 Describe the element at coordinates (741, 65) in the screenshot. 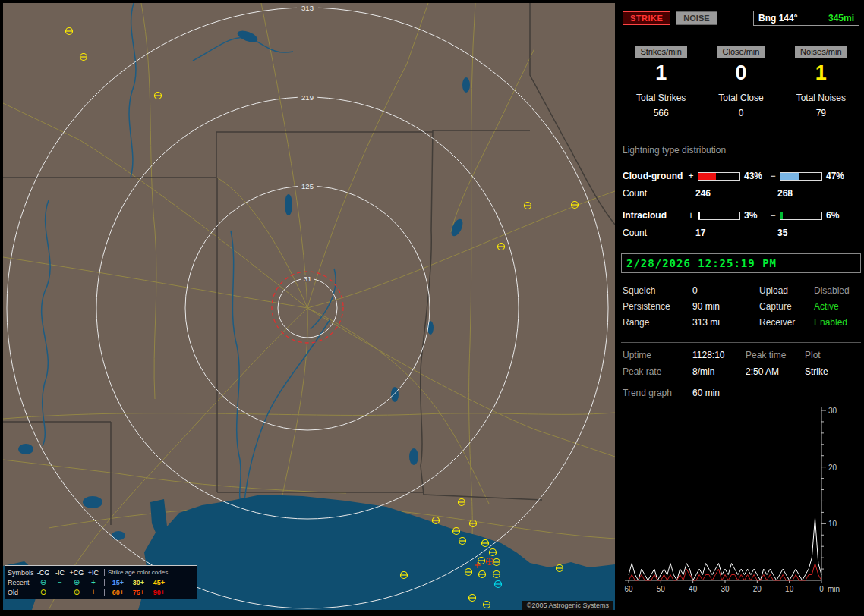

I see `rate-counters: Strikes/min 1 Close/min 0 Noises/min 1` at that location.